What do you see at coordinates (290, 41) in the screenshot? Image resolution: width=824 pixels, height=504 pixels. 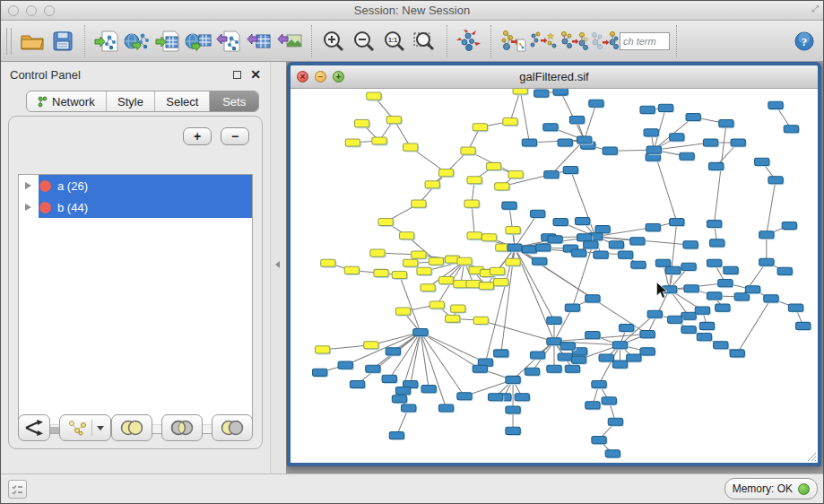 I see `export-image-button` at bounding box center [290, 41].